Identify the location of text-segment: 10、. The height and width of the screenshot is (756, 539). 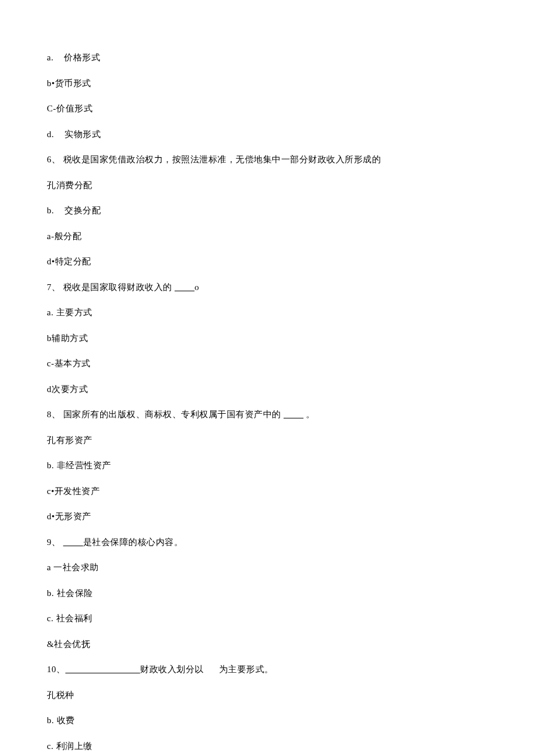
(56, 669).